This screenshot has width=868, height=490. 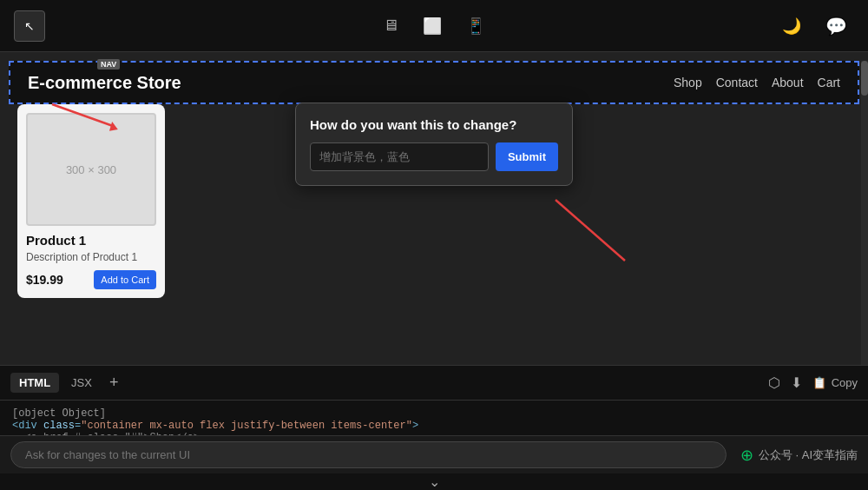 What do you see at coordinates (91, 240) in the screenshot?
I see `product-title: Product 1` at bounding box center [91, 240].